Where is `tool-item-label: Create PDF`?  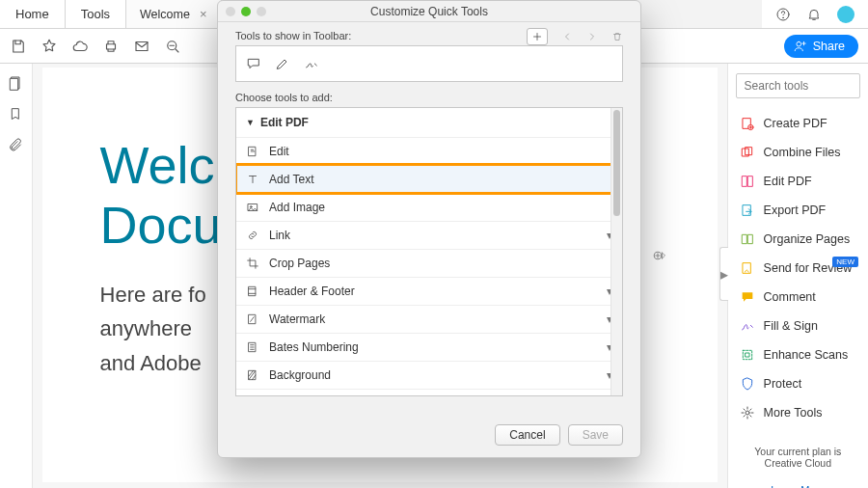 tool-item-label: Create PDF is located at coordinates (796, 123).